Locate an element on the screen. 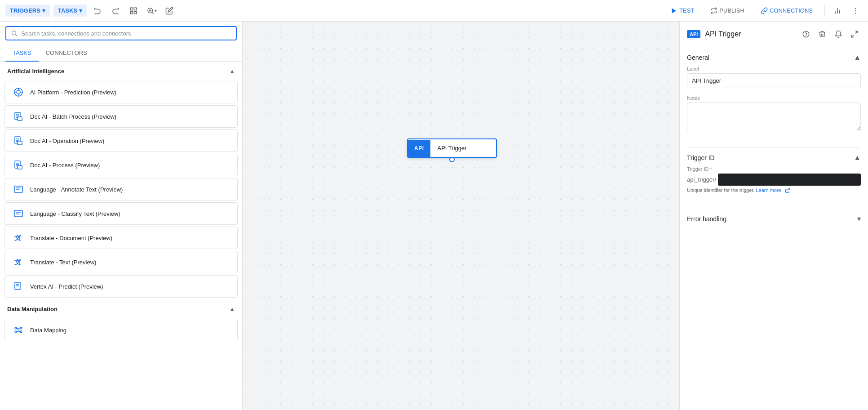 This screenshot has height=410, width=868. test-label: TEST is located at coordinates (686, 11).